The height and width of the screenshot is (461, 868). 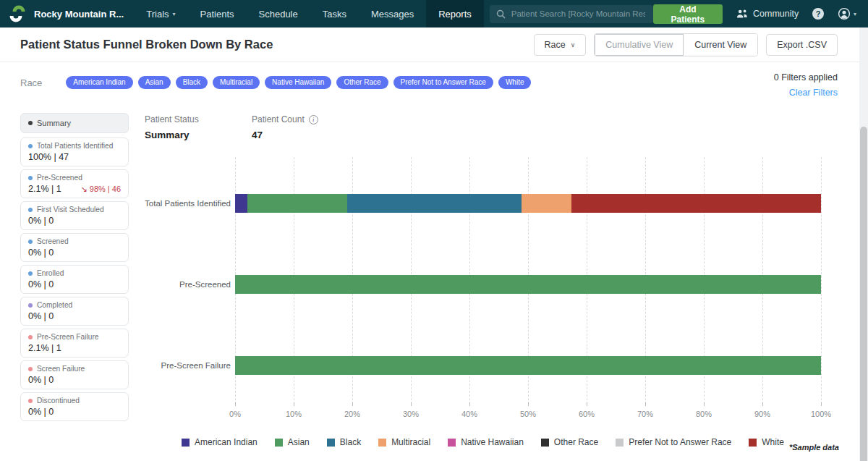 I want to click on export-csv-button: Export .CSV, so click(x=801, y=45).